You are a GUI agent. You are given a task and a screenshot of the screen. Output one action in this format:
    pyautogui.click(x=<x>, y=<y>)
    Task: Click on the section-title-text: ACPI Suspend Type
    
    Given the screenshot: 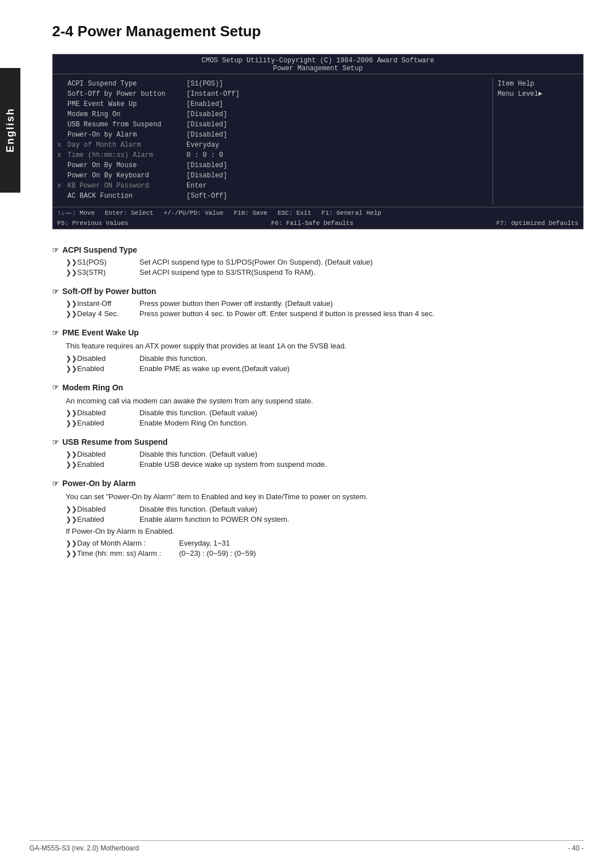 What is the action you would take?
    pyautogui.click(x=100, y=250)
    